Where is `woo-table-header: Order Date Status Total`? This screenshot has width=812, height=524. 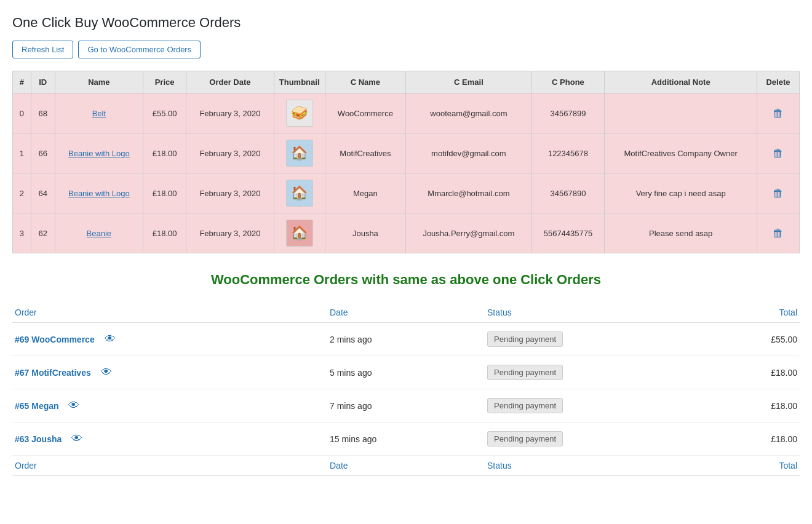 woo-table-header: Order Date Status Total is located at coordinates (406, 312).